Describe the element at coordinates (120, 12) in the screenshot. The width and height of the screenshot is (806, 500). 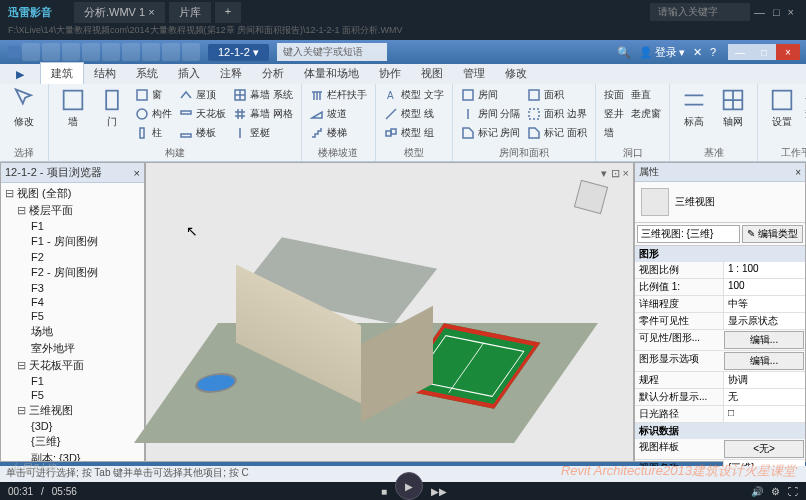
I see `player-tab-file: 分析.WMV 1 ×` at that location.